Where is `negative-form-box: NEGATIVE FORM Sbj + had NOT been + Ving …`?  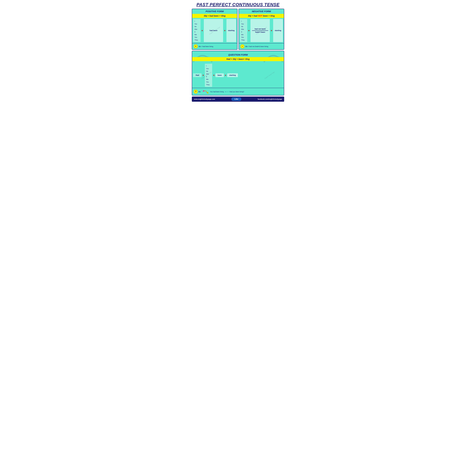
negative-form-box: NEGATIVE FORM Sbj + had NOT been + Ving … is located at coordinates (261, 29).